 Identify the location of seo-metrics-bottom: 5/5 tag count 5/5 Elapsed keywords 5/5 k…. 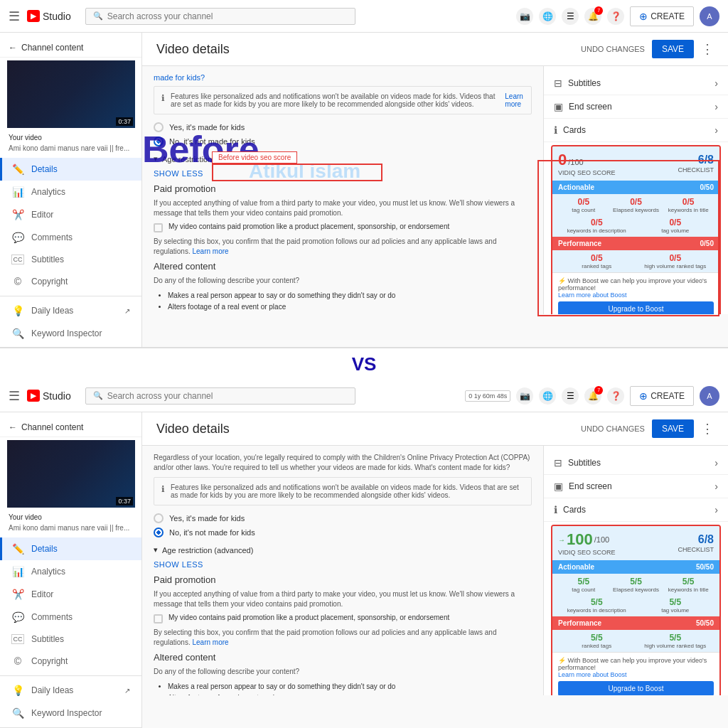
(636, 584).